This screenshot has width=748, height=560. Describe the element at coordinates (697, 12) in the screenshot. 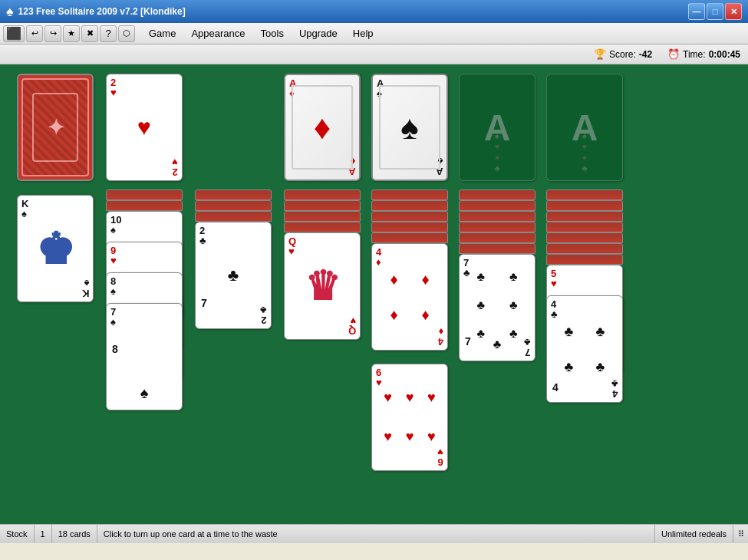

I see `minimize-button: —` at that location.